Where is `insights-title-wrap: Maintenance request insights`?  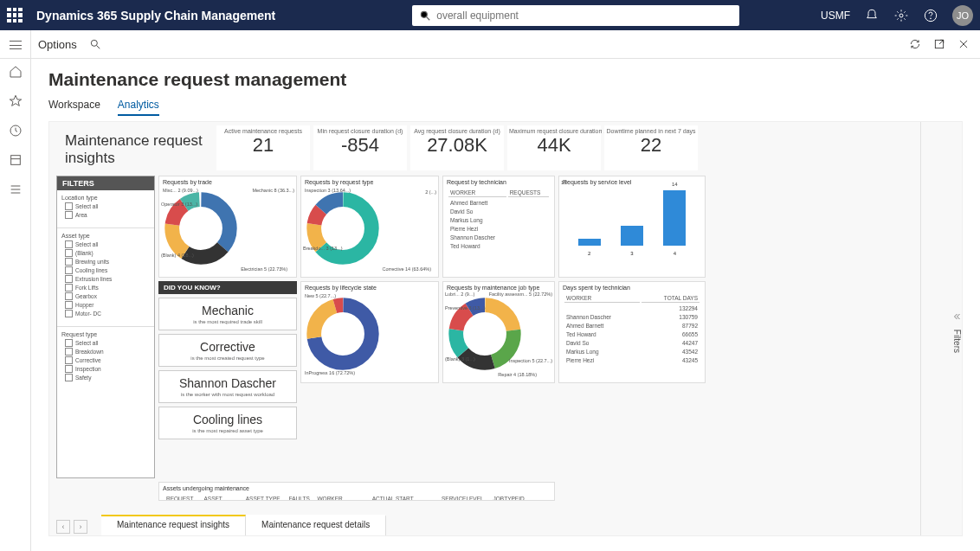 insights-title-wrap: Maintenance request insights is located at coordinates (134, 151).